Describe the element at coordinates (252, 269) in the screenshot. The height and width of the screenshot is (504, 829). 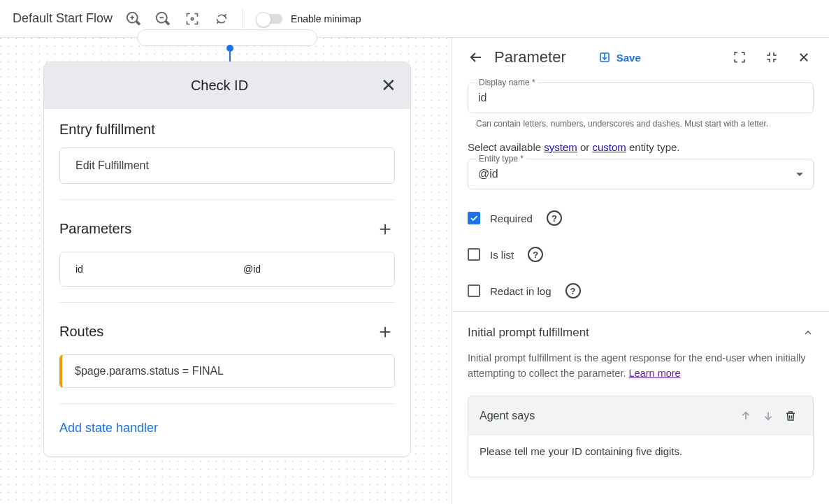
I see `param-entity: @id` at that location.